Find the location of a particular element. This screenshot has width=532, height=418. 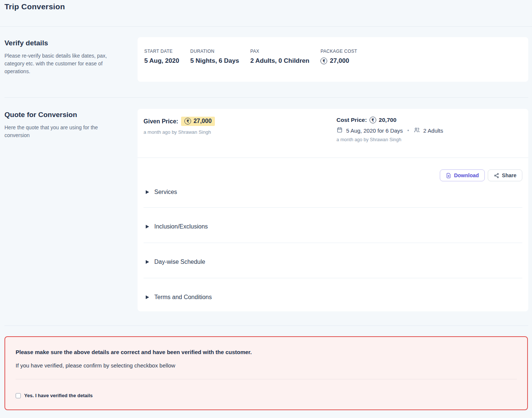

share-button-label: Share is located at coordinates (509, 175).